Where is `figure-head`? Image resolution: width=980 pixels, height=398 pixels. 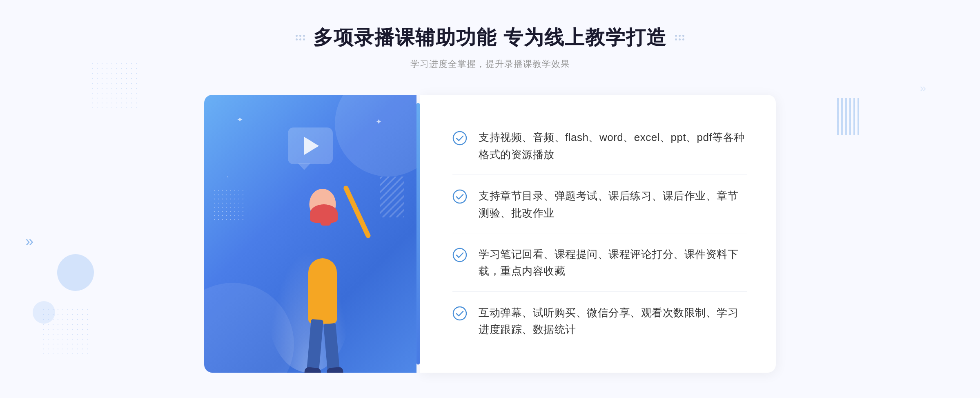
figure-head is located at coordinates (323, 204).